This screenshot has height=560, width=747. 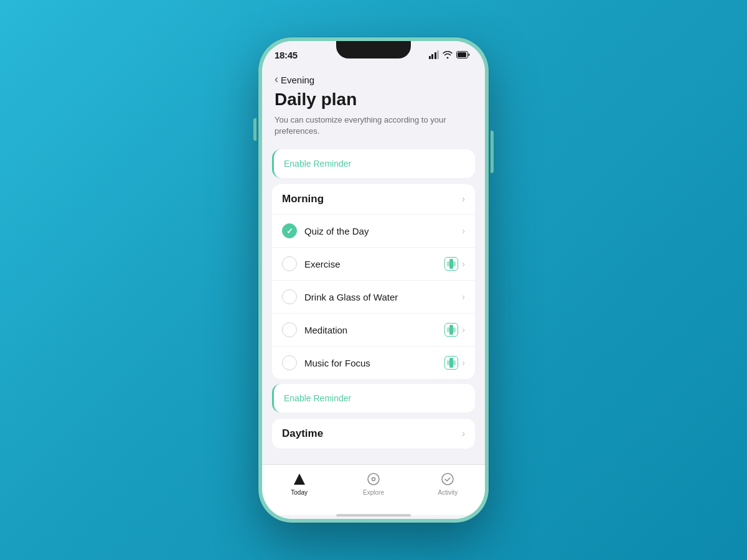 What do you see at coordinates (374, 231) in the screenshot?
I see `list-item: ✓ Quiz of the Day ›` at bounding box center [374, 231].